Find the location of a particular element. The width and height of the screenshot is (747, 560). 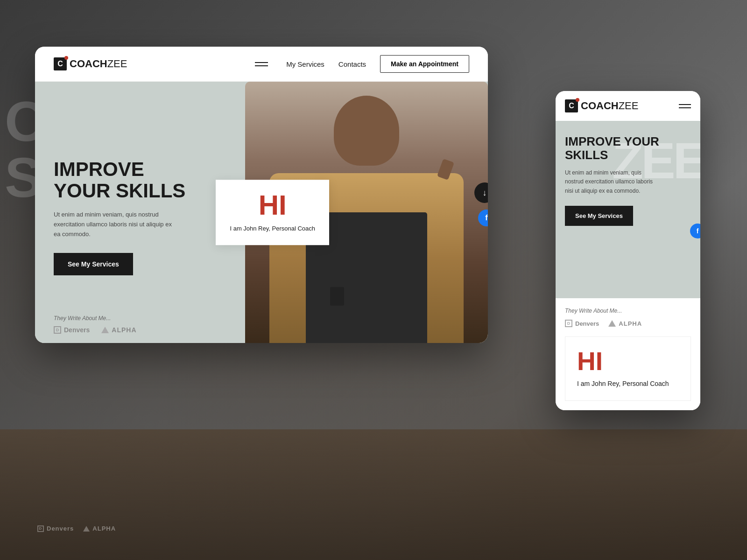

mobile-see-services-button: See My Services is located at coordinates (599, 216).